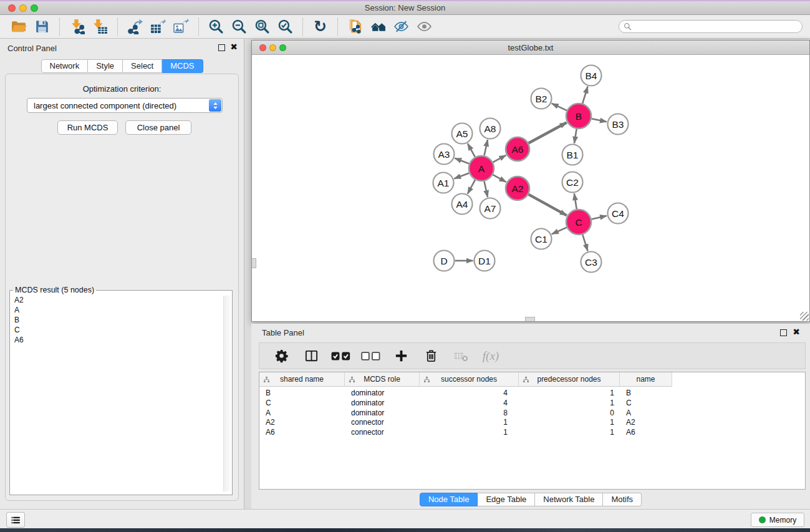 The width and height of the screenshot is (810, 532). Describe the element at coordinates (117, 340) in the screenshot. I see `mcds-result-item: A6` at that location.